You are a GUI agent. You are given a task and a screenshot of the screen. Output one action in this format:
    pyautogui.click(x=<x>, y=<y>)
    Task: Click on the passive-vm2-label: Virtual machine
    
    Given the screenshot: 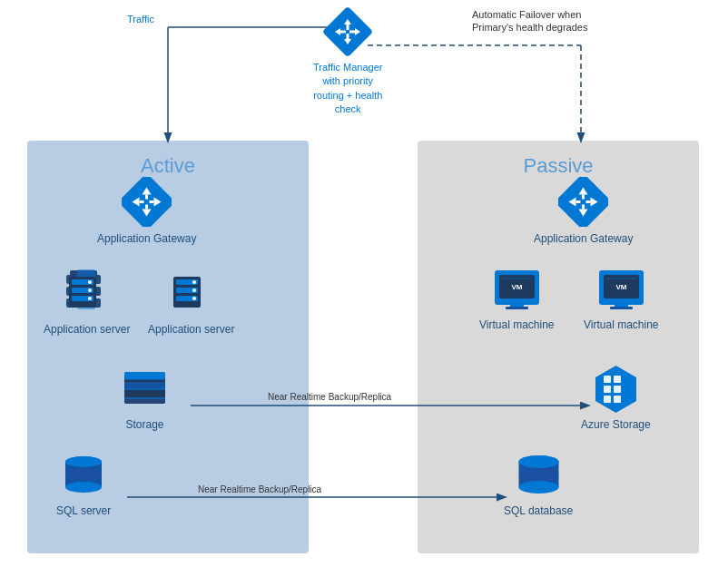 What is the action you would take?
    pyautogui.click(x=621, y=326)
    